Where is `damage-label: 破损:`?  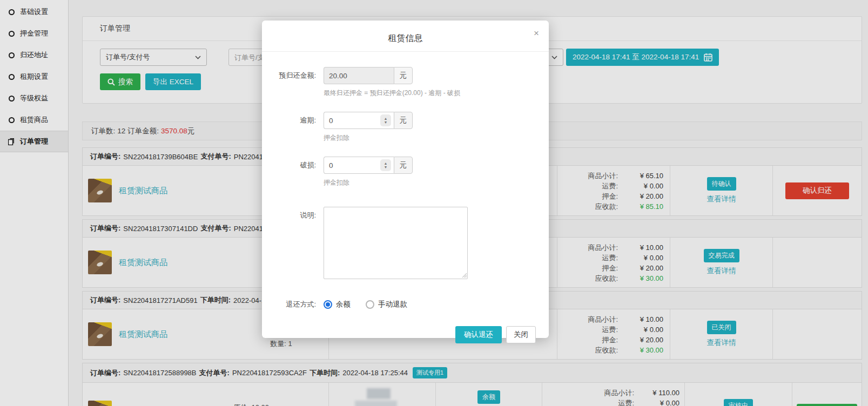 damage-label: 破损: is located at coordinates (289, 172).